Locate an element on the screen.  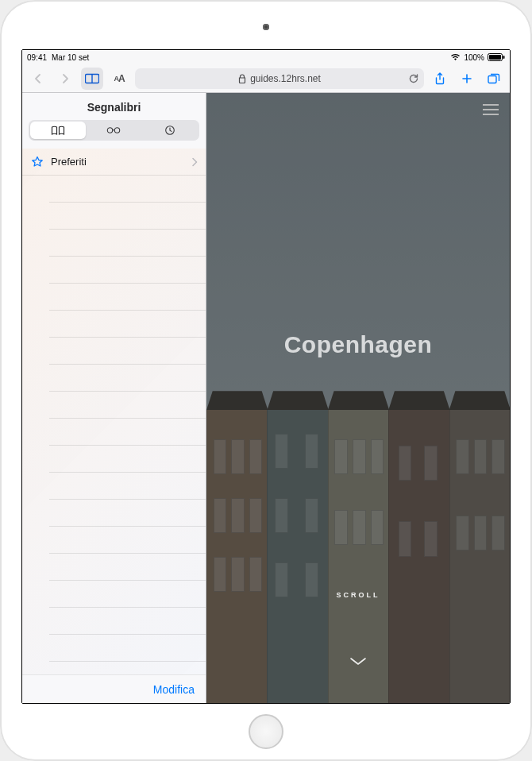
segment-bookmarks is located at coordinates (58, 130).